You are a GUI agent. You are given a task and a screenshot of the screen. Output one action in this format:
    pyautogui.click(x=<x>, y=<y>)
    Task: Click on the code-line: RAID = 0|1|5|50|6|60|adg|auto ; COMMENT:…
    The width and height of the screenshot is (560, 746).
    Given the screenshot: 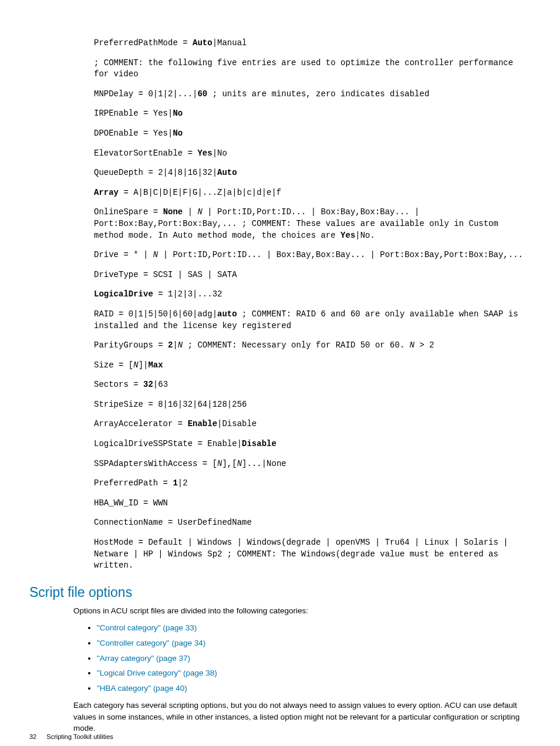 What is the action you would take?
    pyautogui.click(x=312, y=320)
    